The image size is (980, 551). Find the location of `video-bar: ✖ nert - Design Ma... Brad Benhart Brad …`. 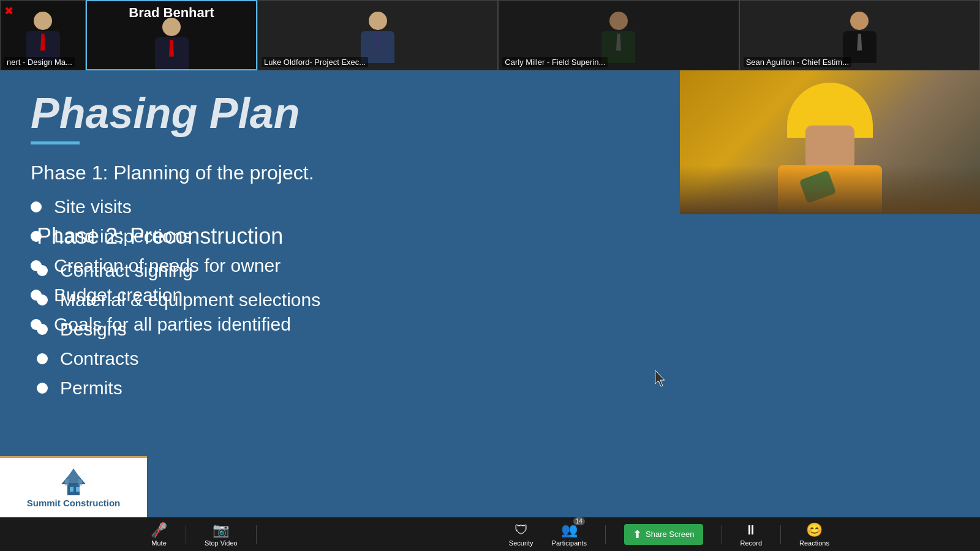

video-bar: ✖ nert - Design Ma... Brad Benhart Brad … is located at coordinates (490, 36).